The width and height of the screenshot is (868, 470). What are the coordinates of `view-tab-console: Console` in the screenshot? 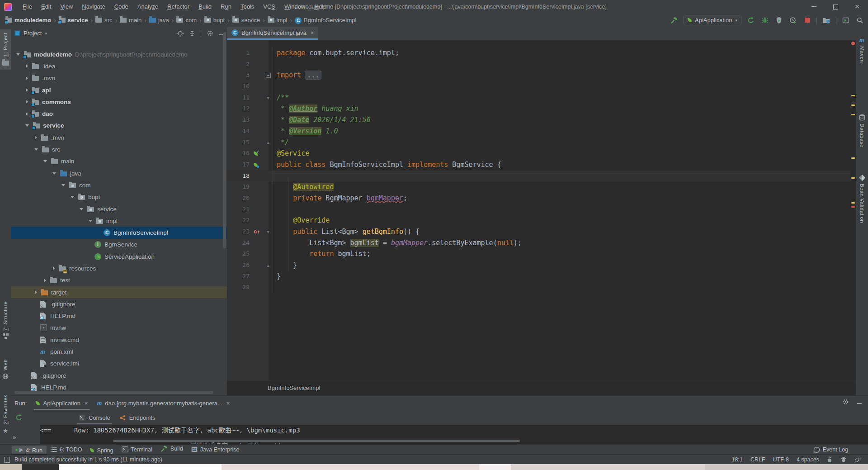 It's located at (94, 418).